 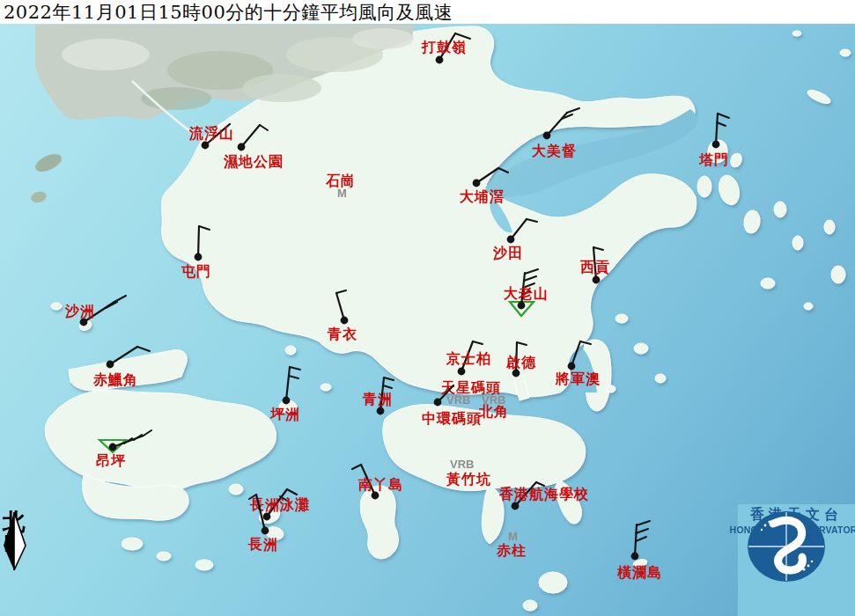 I want to click on station-pengchau: 坪洲, so click(x=285, y=394).